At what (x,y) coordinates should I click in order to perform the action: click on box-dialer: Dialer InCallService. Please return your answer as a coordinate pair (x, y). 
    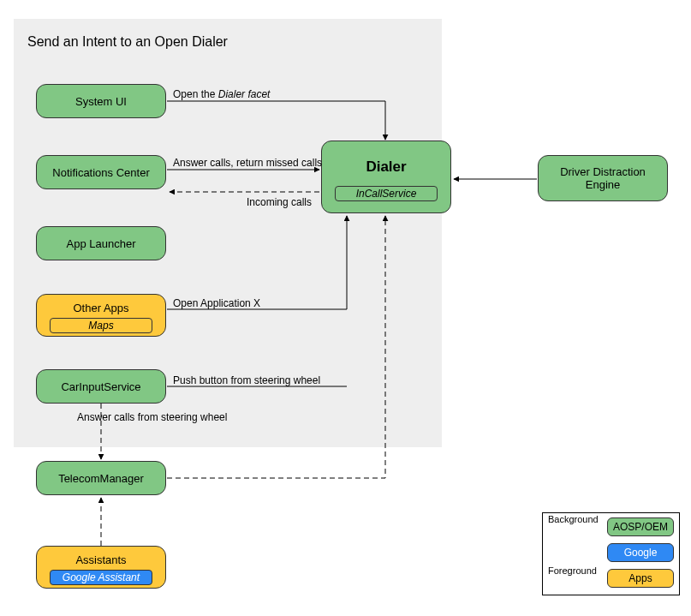
    Looking at the image, I should click on (386, 176).